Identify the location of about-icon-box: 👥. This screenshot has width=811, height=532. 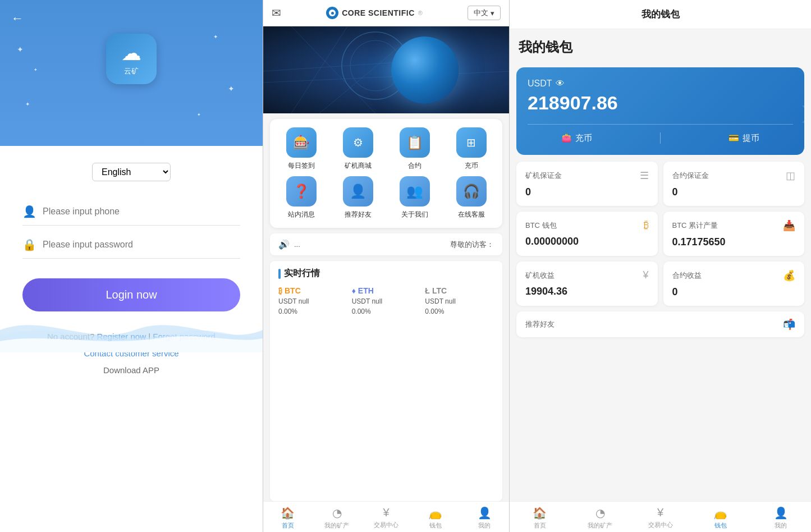
(415, 191).